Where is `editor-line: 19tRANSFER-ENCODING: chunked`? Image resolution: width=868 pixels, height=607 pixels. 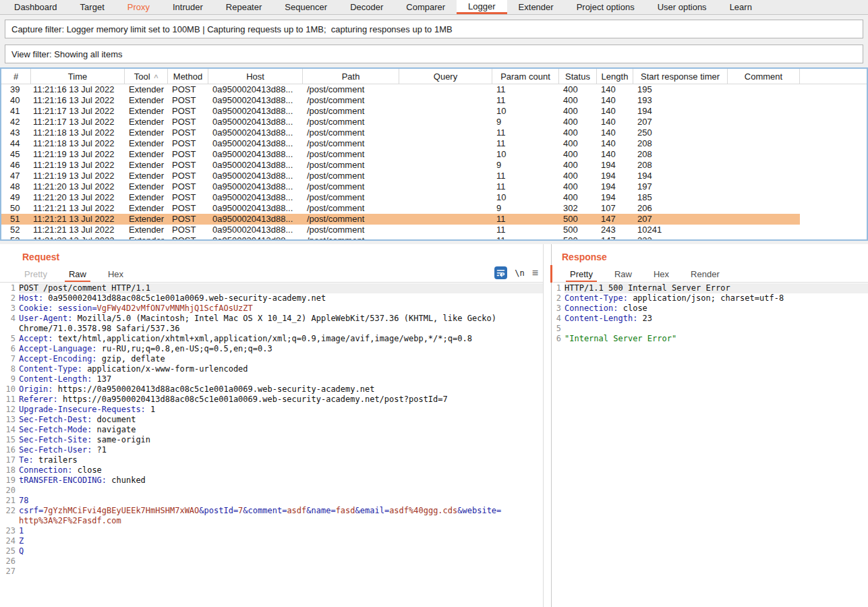 editor-line: 19tRANSFER-ENCODING: chunked is located at coordinates (271, 480).